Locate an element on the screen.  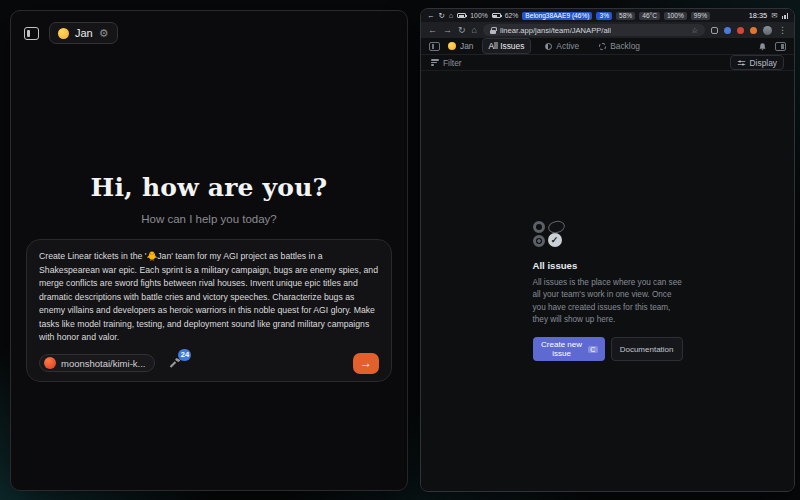
tab-label: All Issues is located at coordinates (507, 46).